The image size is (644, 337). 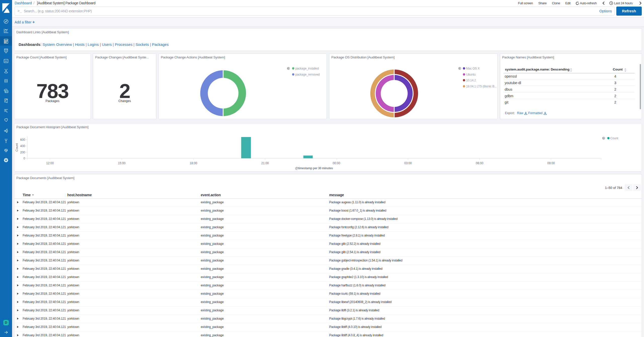 What do you see at coordinates (193, 163) in the screenshot?
I see `svg-text: 18:00` at bounding box center [193, 163].